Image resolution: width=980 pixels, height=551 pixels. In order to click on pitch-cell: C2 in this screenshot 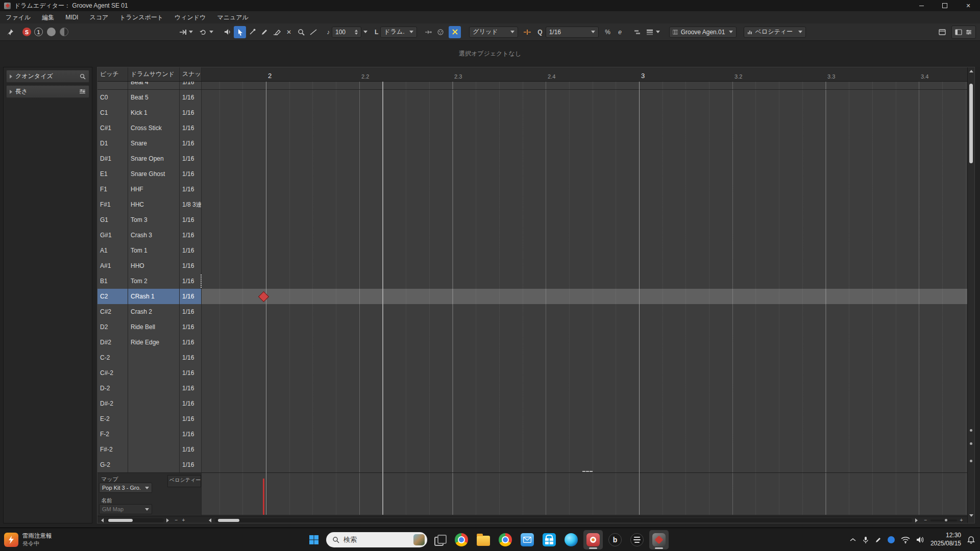, I will do `click(113, 296)`.